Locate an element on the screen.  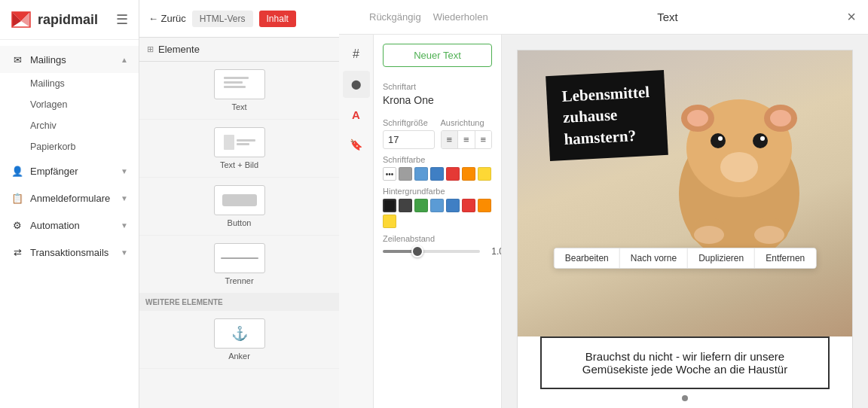
align-right-button: ≡ is located at coordinates (484, 140).